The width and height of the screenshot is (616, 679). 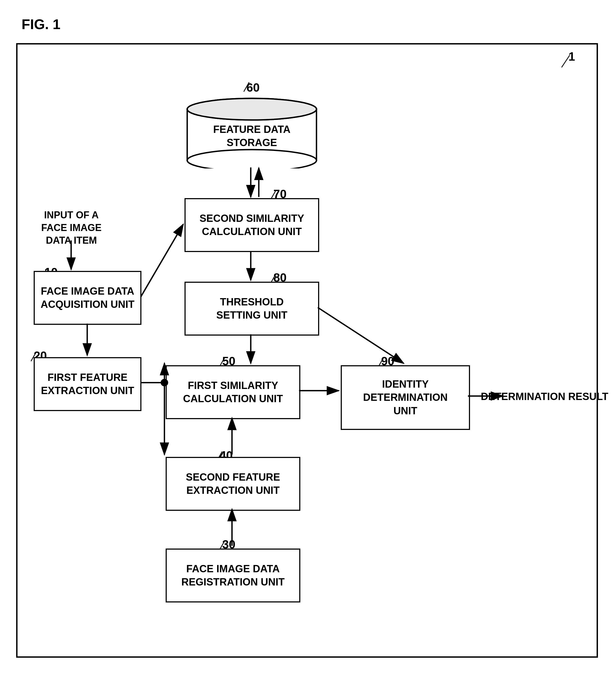 I want to click on face-image-acquisition-unit: FACE IMAGE DATA ACQUISITION UNIT, so click(x=88, y=298).